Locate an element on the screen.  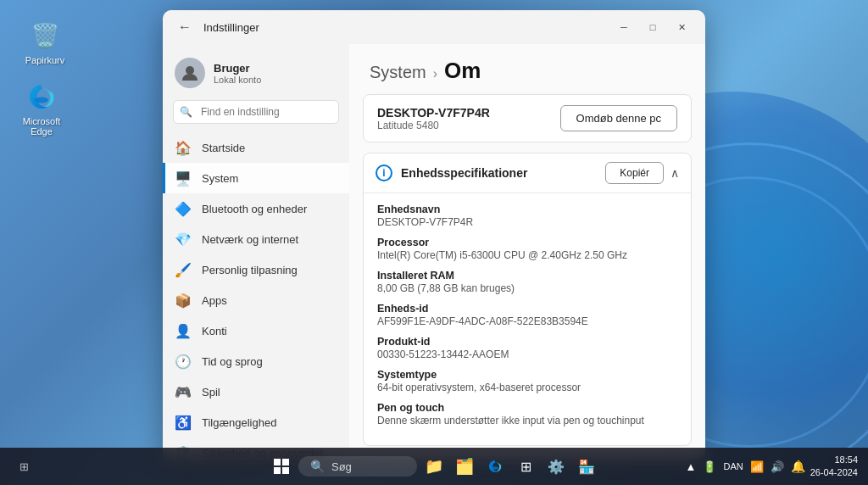
sidebar-item-personlig: 🖌️ Personlig tilpasning is located at coordinates (256, 270).